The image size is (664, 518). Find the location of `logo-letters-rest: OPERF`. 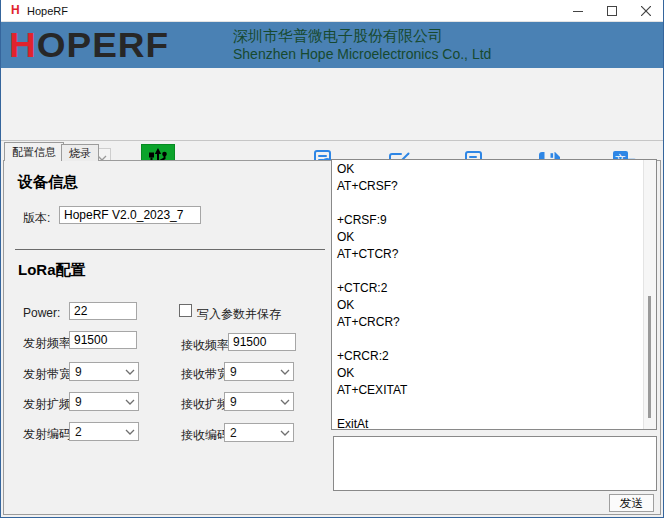

logo-letters-rest: OPERF is located at coordinates (103, 44).